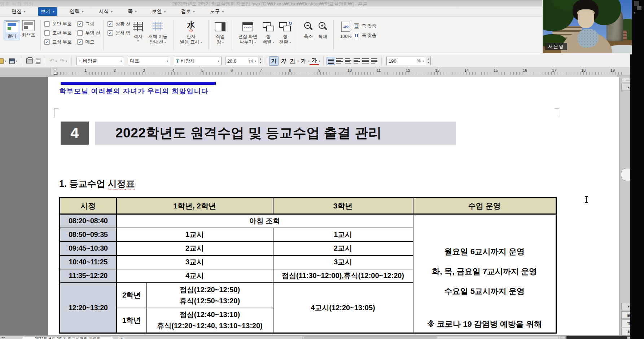  I want to click on italic-button: 가, so click(283, 61).